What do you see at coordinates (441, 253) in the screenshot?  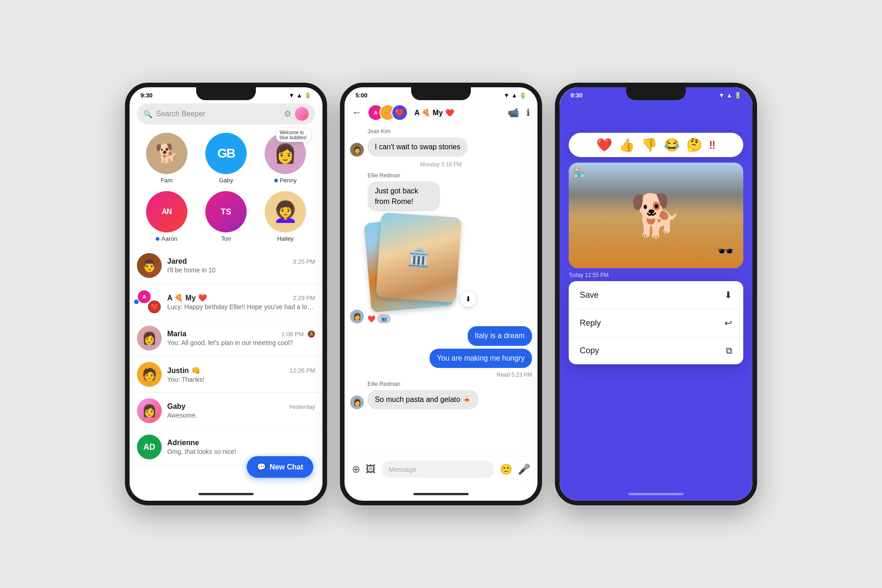 I see `msg-row-ellie-1: 👩 Just got back from Rome! 🍹 🏛️ ⬇` at bounding box center [441, 253].